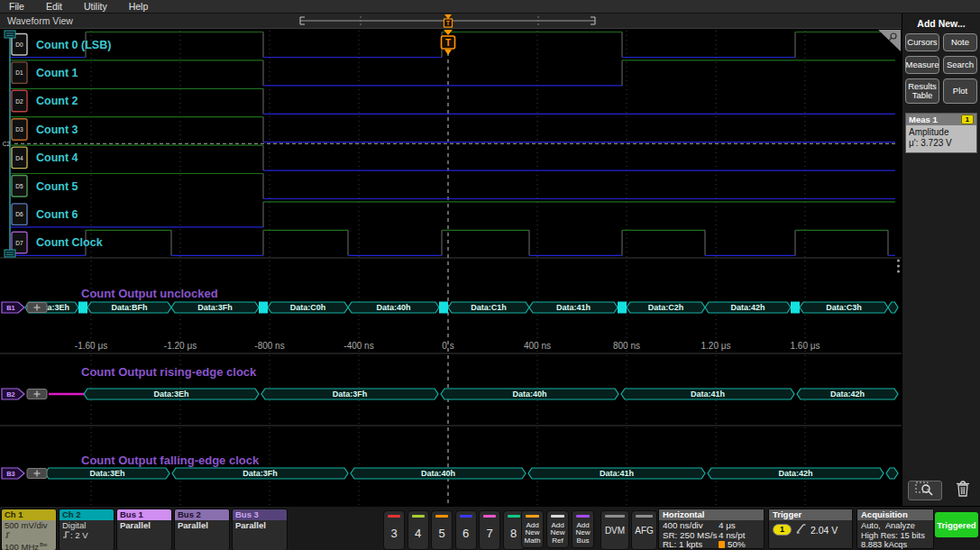 This screenshot has height=550, width=980. Describe the element at coordinates (37, 395) in the screenshot. I see `bus-expand-button-B2` at that location.